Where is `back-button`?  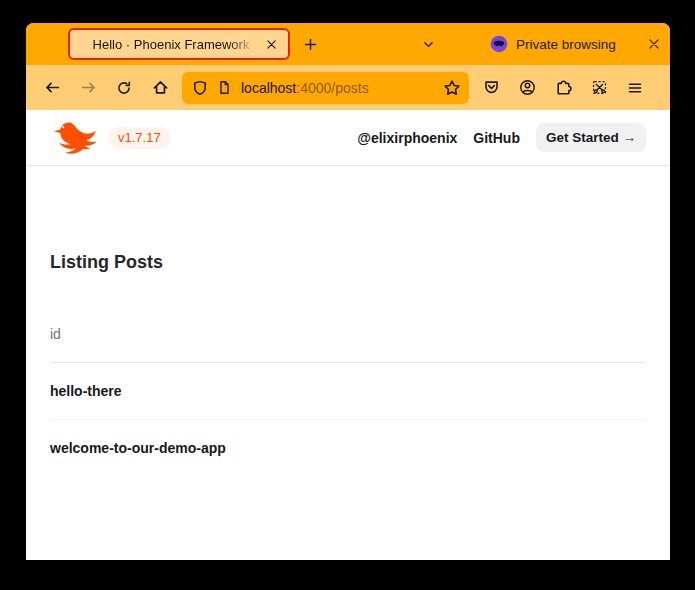 back-button is located at coordinates (52, 88).